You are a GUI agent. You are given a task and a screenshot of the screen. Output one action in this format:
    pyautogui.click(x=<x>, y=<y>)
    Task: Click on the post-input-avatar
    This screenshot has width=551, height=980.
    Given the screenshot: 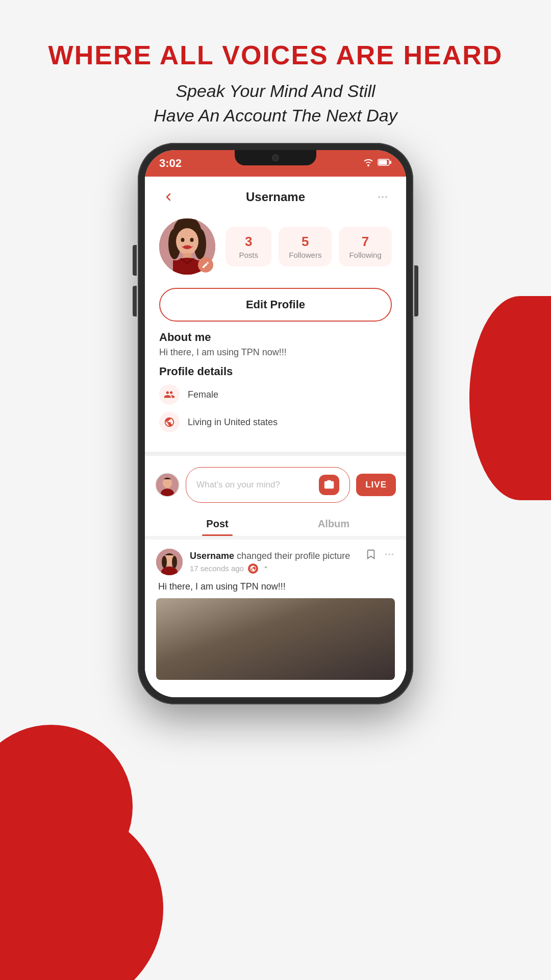 What is the action you would take?
    pyautogui.click(x=167, y=485)
    